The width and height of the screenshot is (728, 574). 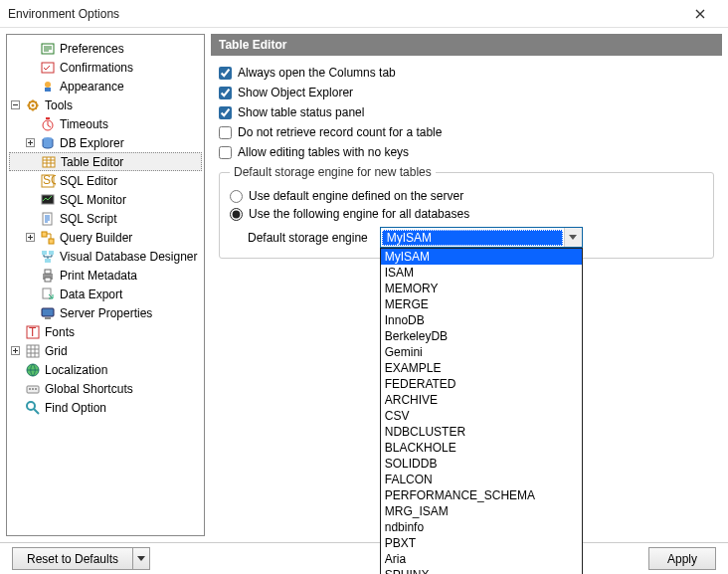 I want to click on tools-icon, so click(x=33, y=105).